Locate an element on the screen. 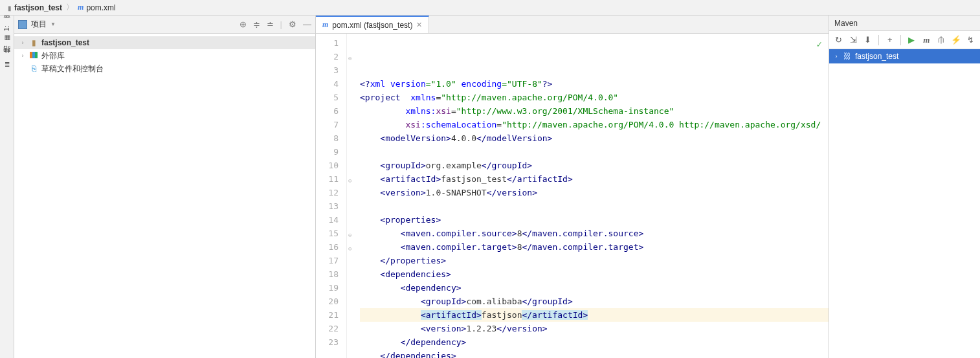 The width and height of the screenshot is (980, 358). code-line: <artifactId>fastjson_test</artifactId> is located at coordinates (594, 179).